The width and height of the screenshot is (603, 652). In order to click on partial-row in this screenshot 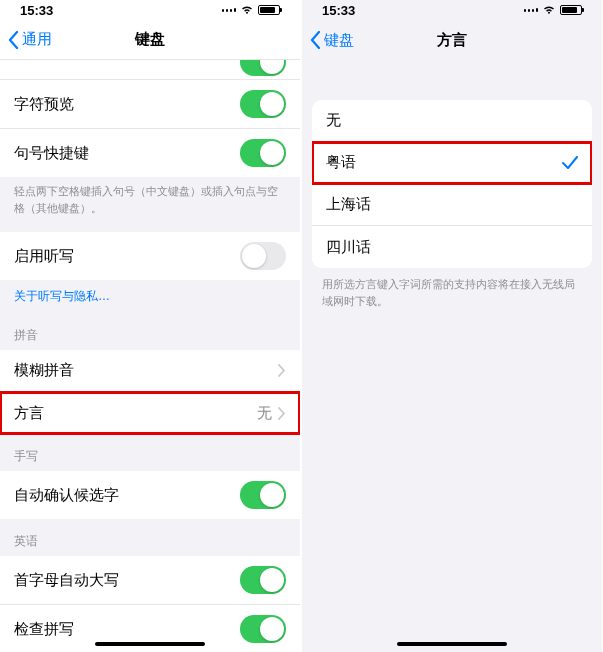, I will do `click(150, 70)`.